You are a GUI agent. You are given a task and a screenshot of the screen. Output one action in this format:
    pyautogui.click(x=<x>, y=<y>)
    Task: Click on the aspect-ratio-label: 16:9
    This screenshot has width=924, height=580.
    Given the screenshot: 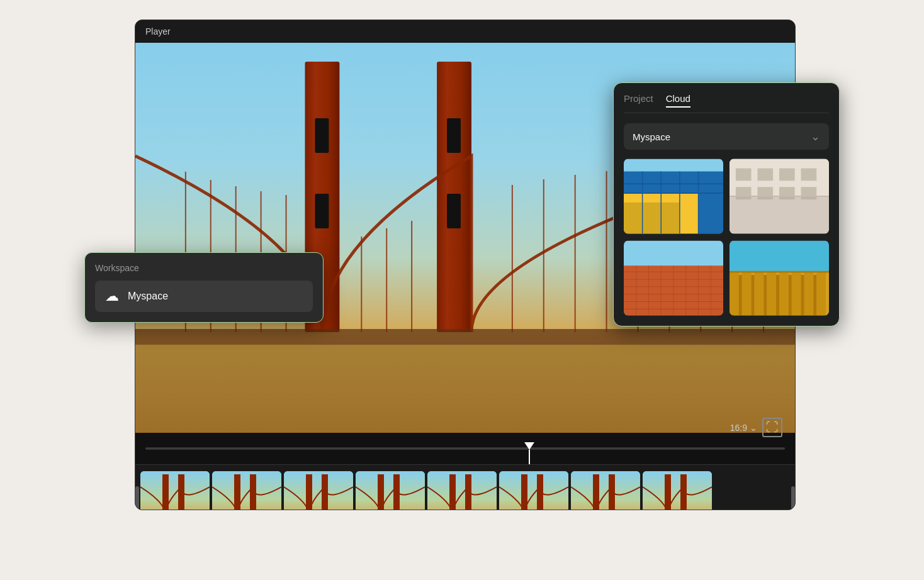 What is the action you would take?
    pyautogui.click(x=739, y=428)
    